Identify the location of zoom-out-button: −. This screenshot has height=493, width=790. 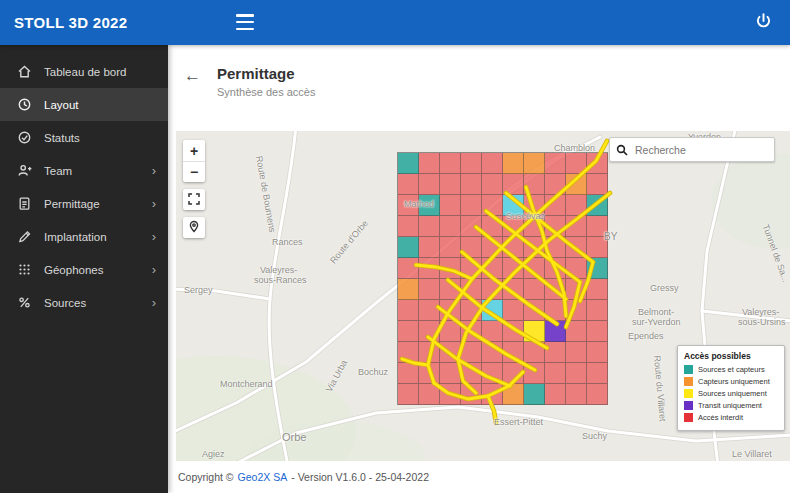
(194, 172).